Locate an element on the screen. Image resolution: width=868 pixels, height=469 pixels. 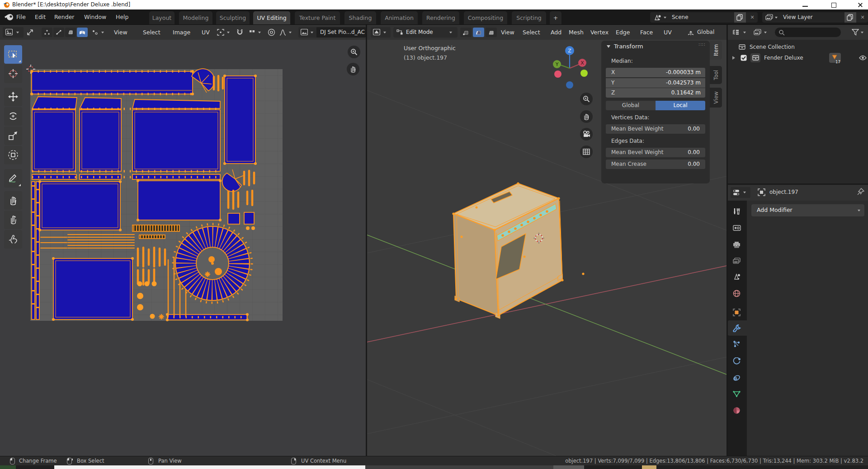
space-local-button: Local is located at coordinates (680, 106).